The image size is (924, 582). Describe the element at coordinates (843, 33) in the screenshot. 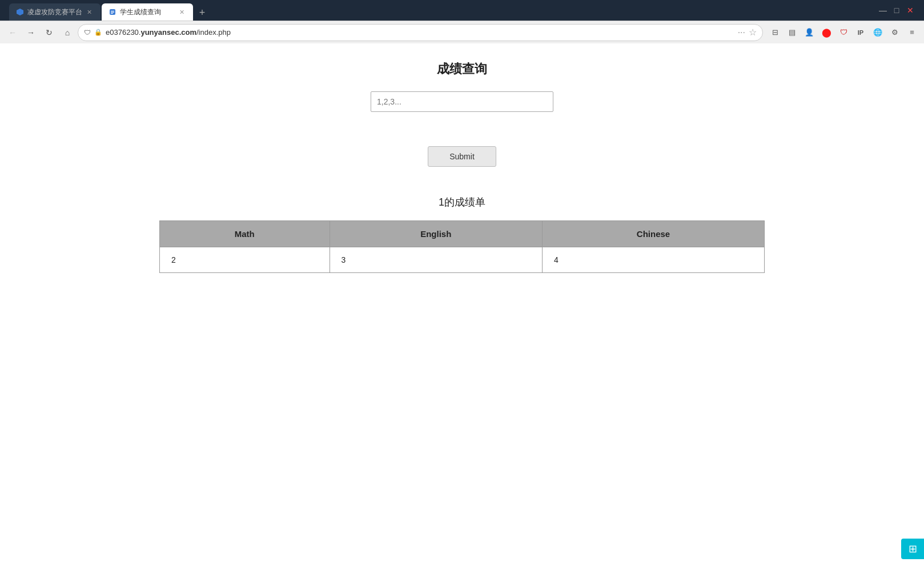

I see `toolbar-icons: ⊟ ▤ 👤 ⬤ 🛡 IP 🌐 ⚙ ≡` at that location.